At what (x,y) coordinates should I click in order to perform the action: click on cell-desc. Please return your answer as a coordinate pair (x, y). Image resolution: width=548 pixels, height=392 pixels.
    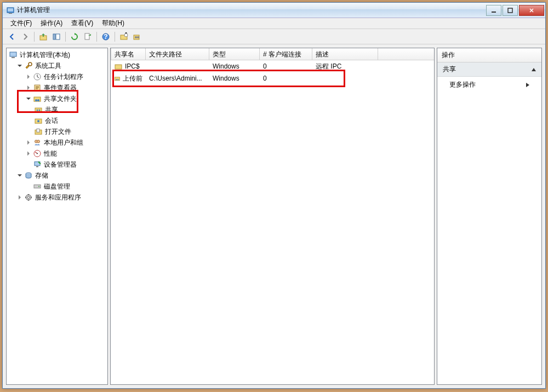
    Looking at the image, I should click on (345, 78).